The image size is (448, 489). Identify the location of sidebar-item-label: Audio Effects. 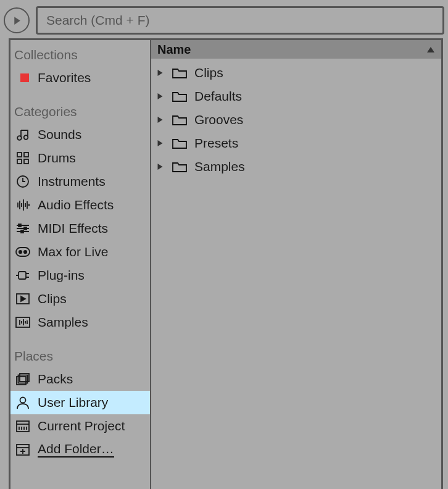
(75, 205).